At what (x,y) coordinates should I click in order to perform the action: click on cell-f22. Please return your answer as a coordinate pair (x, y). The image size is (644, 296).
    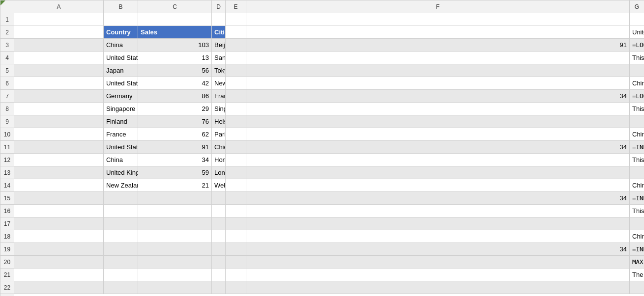
    Looking at the image, I should click on (438, 288).